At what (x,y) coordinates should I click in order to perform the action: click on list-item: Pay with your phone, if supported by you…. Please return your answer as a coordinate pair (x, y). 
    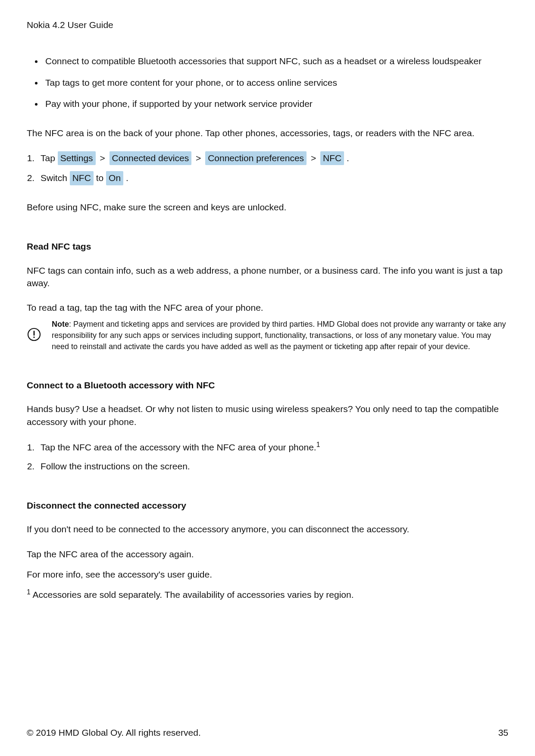
    Looking at the image, I should click on (276, 103).